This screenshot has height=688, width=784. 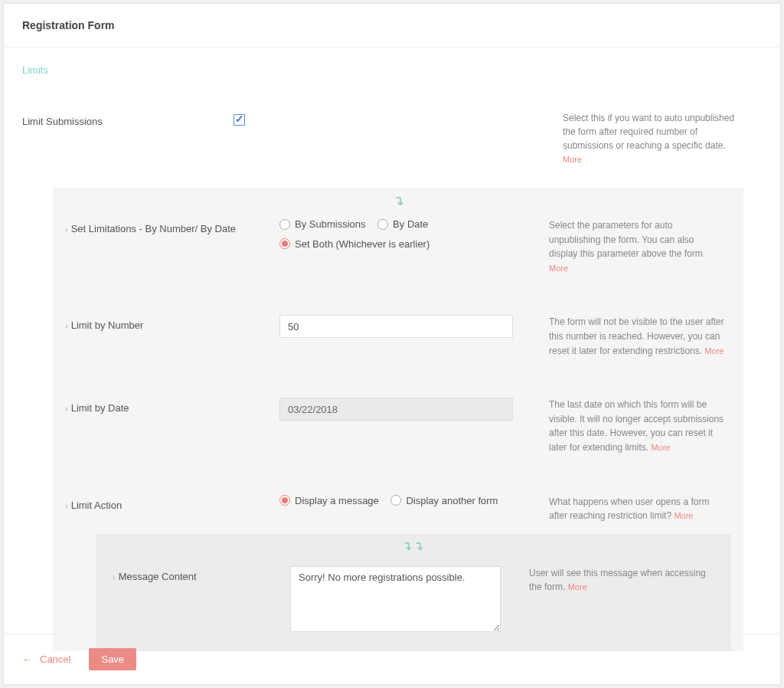 What do you see at coordinates (96, 506) in the screenshot?
I see `label-text-limit-action: Limit Action` at bounding box center [96, 506].